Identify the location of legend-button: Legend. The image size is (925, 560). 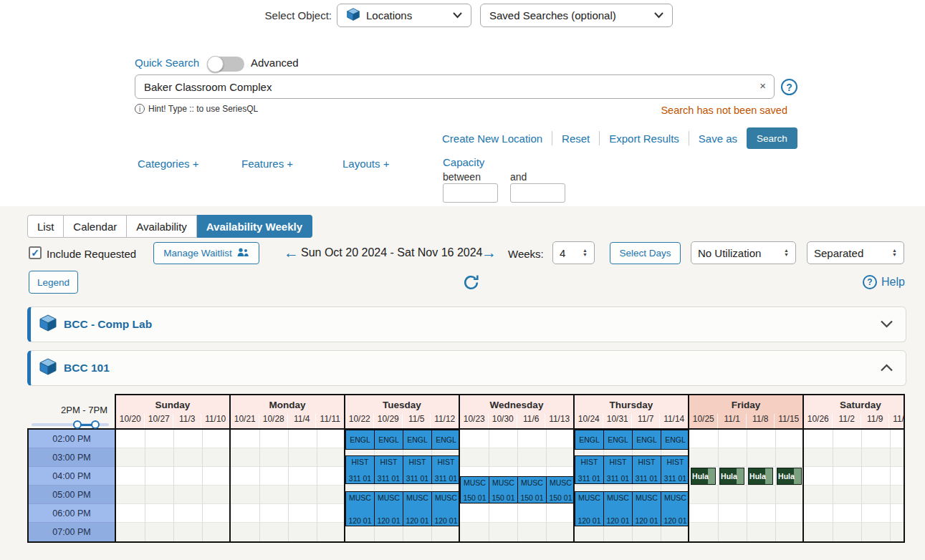
(53, 282).